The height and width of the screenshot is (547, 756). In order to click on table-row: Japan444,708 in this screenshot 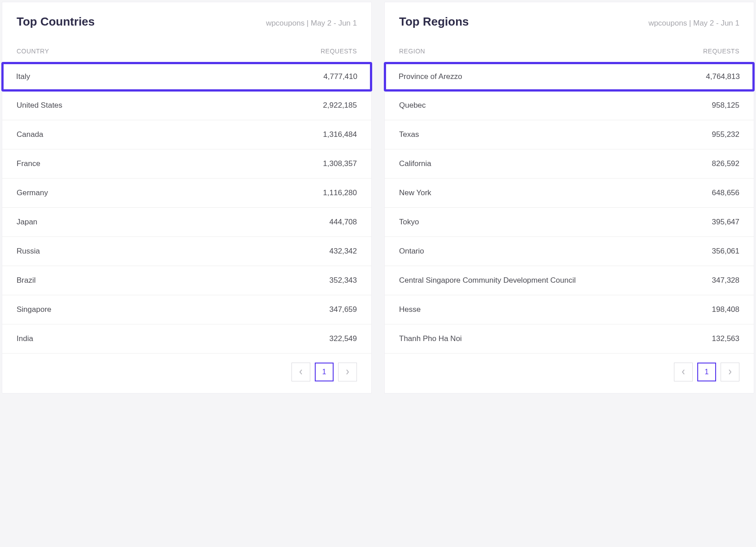, I will do `click(187, 222)`.